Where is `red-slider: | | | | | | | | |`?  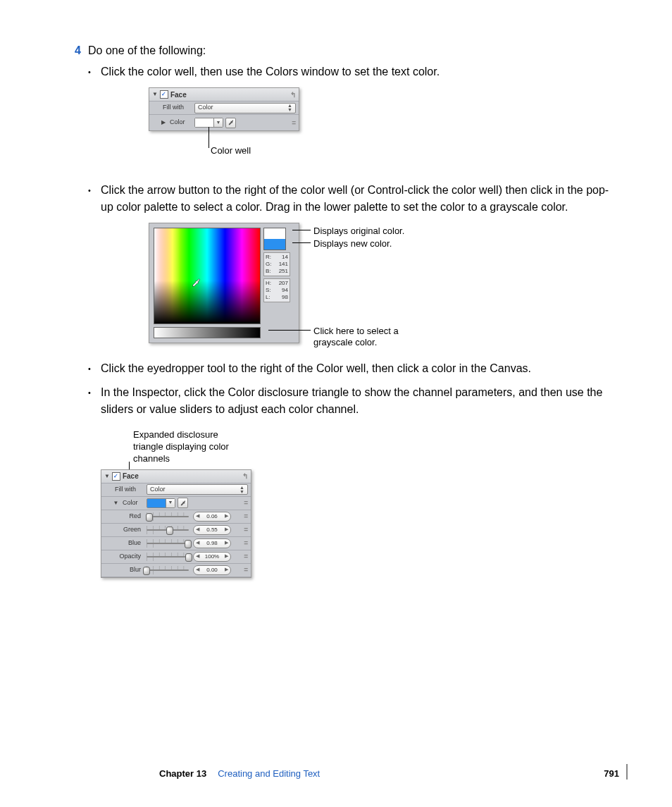
red-slider: | | | | | | | | | is located at coordinates (168, 517).